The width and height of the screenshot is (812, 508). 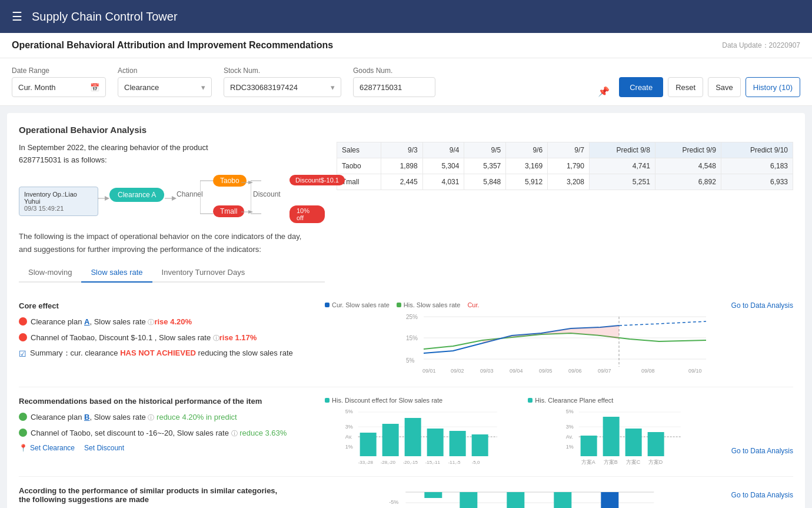 What do you see at coordinates (349, 437) in the screenshot?
I see `svg-text: Av.` at bounding box center [349, 437].